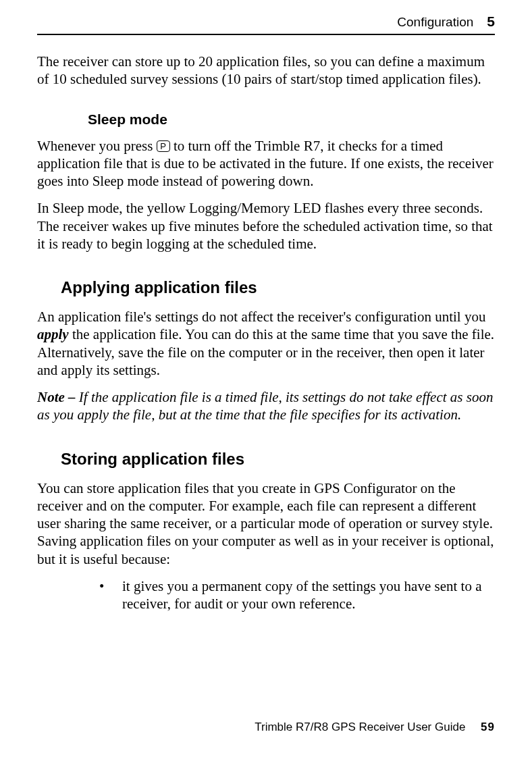  What do you see at coordinates (265, 406) in the screenshot?
I see `note-body: If the application file is a timed file,…` at bounding box center [265, 406].